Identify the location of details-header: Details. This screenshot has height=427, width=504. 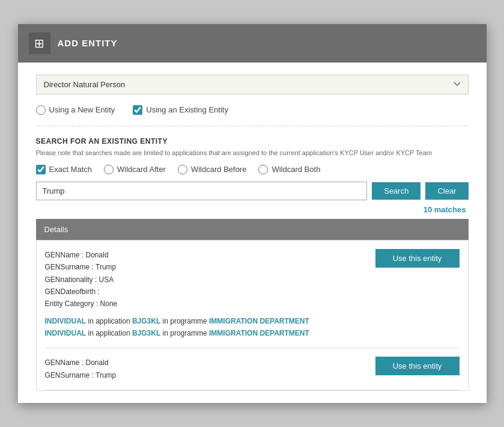
(252, 230).